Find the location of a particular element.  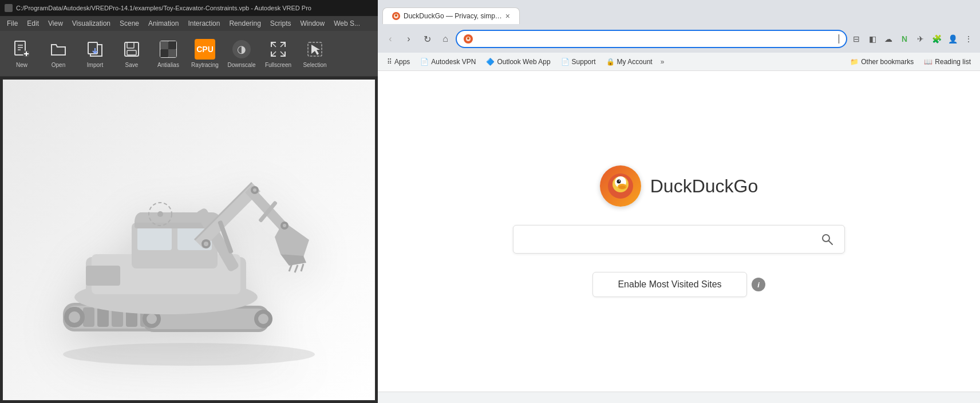

back-button: ‹ is located at coordinates (390, 39).